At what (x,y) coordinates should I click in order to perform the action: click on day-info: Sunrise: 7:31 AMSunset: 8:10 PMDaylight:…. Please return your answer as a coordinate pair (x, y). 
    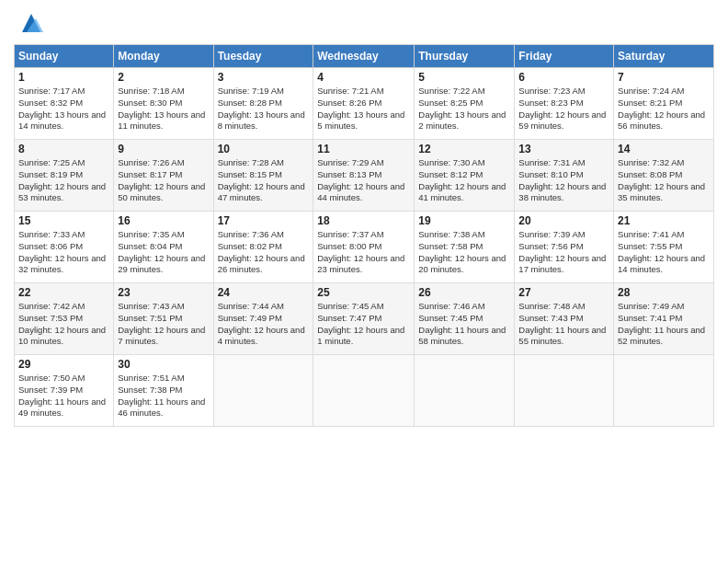
    Looking at the image, I should click on (564, 180).